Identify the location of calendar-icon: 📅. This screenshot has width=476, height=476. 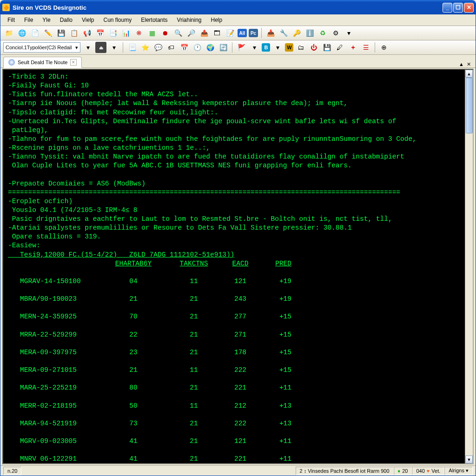
(100, 33).